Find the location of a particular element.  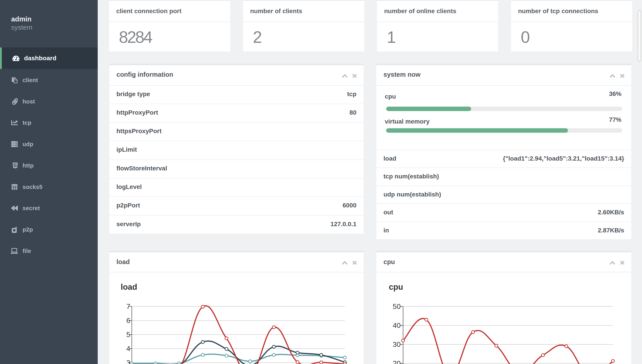

svg-text: 7 is located at coordinates (128, 306).